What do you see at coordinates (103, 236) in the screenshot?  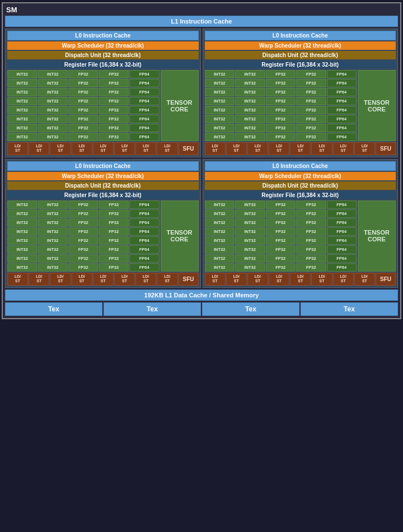 I see `core-area-3: INT32 INT32 FP32 FP32 FP64 INT32 INT32 F…` at bounding box center [103, 236].